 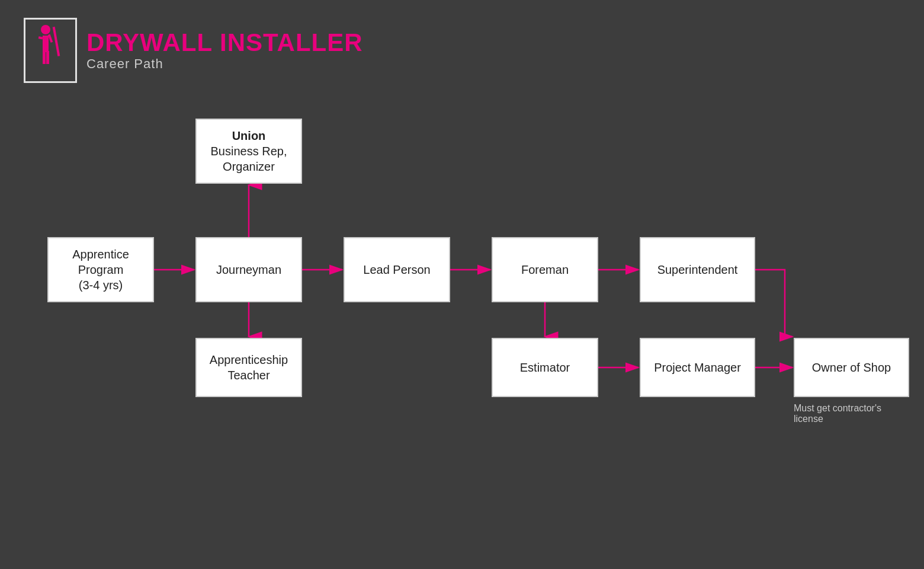 I want to click on apprenticeship-teacher-box: Apprenticeship Teacher, so click(x=249, y=367).